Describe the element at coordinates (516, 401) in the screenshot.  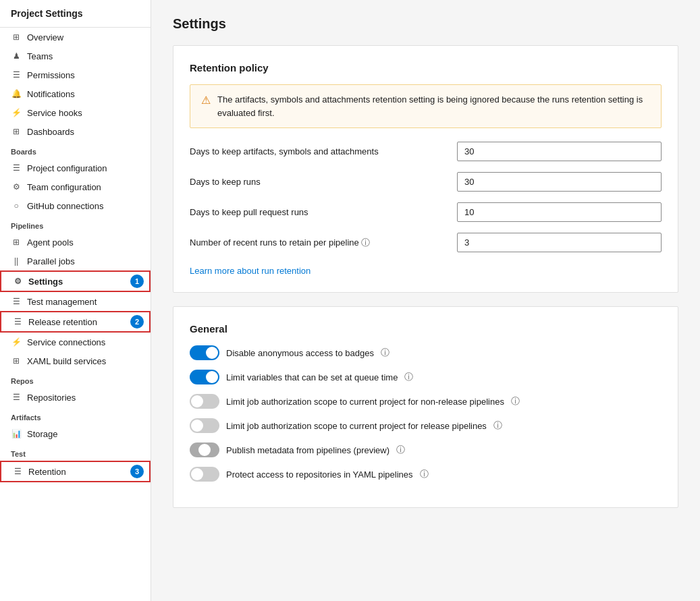
I see `job-auth-nonrelease-info-icon: ⓘ` at that location.